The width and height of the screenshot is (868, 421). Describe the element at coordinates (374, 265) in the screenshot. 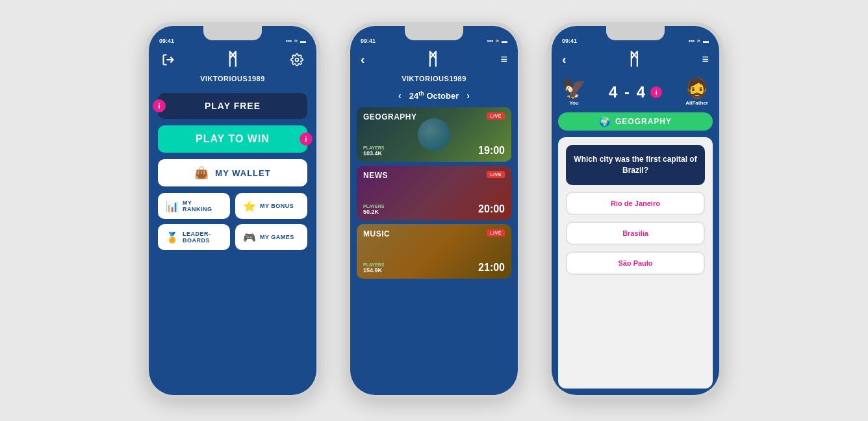

I see `music-players-label: PLAYERS` at that location.